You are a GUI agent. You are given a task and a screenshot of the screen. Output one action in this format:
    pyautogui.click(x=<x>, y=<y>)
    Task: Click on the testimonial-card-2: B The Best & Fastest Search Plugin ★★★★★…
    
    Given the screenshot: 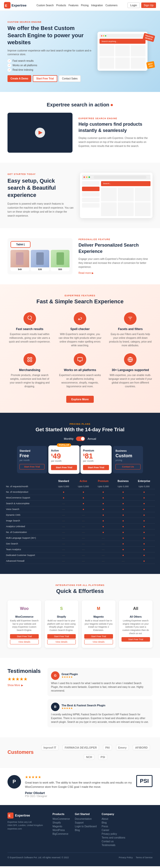 What is the action you would take?
    pyautogui.click(x=100, y=713)
    